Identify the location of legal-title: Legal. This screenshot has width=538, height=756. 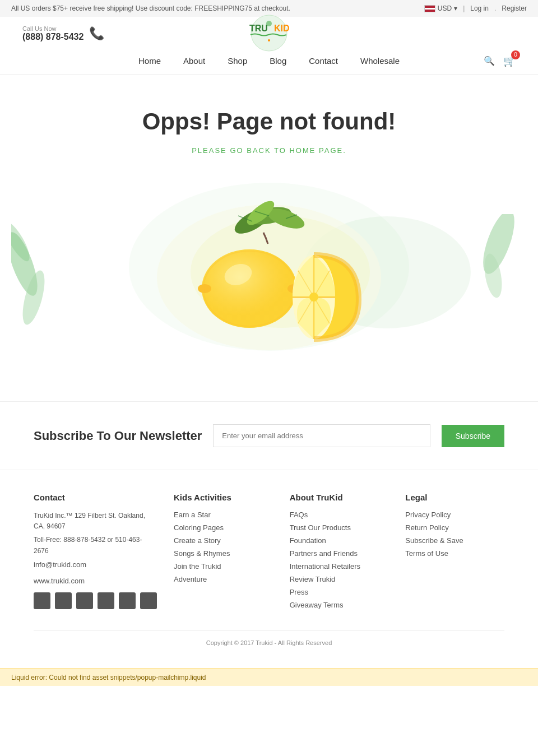
(455, 498).